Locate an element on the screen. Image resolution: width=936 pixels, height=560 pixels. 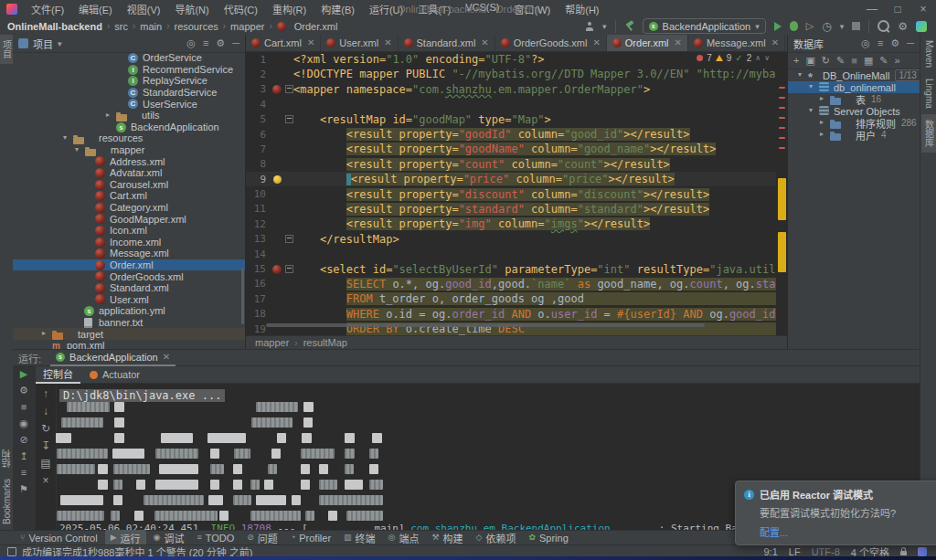
code-line: 17 FROM t_order o, order_goods og ,good is located at coordinates (516, 299).